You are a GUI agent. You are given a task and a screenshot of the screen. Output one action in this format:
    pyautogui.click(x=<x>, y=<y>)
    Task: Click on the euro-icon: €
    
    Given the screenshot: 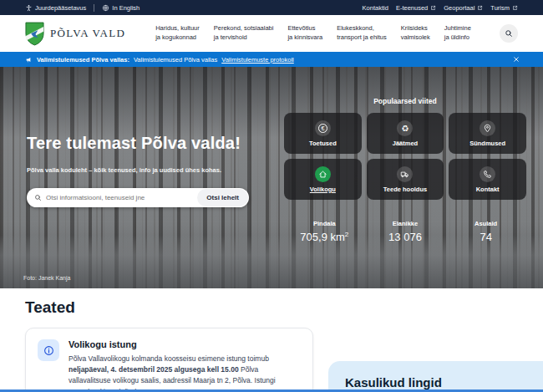 What is the action you would take?
    pyautogui.click(x=322, y=129)
    